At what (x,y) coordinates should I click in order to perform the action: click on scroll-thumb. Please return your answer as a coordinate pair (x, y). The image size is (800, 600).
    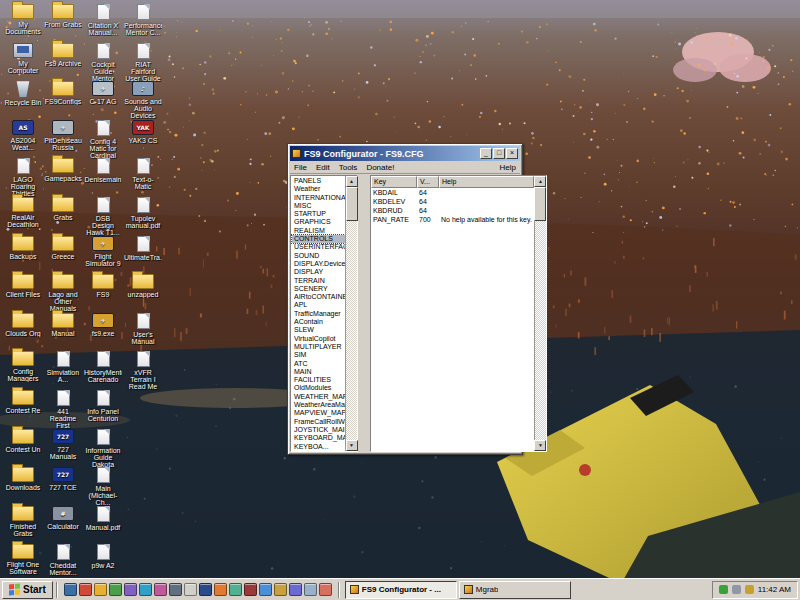
    Looking at the image, I should click on (540, 204).